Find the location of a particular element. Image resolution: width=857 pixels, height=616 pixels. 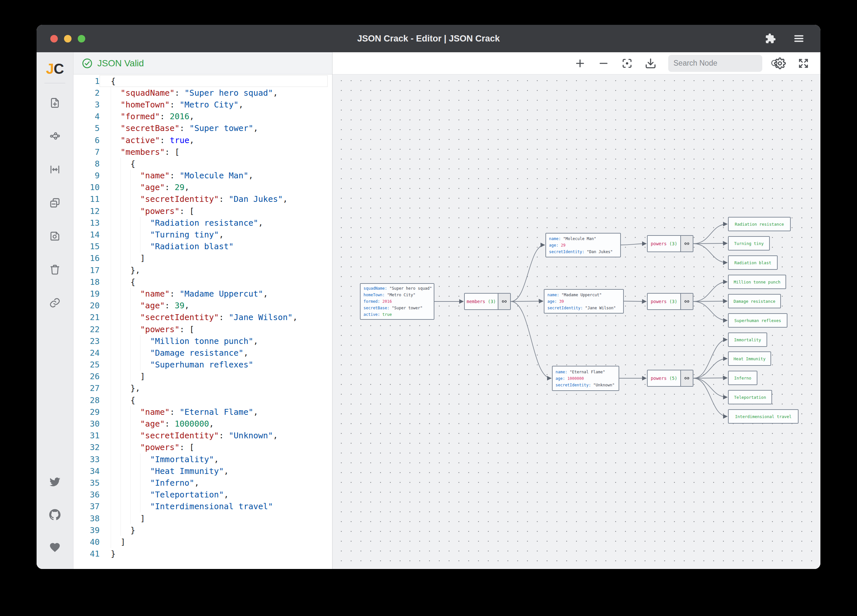

graph-node-powers2: powers(3) is located at coordinates (670, 302).